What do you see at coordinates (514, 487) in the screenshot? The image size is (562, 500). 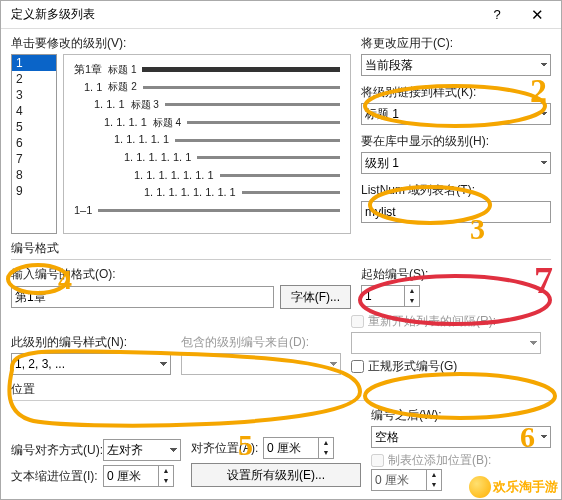 I see `watermark: 欢乐淘手游` at bounding box center [514, 487].